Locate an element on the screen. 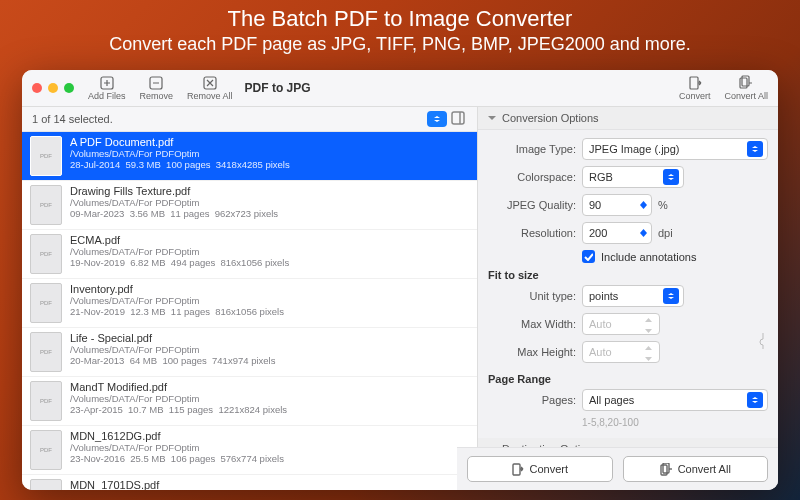 This screenshot has width=800, height=500. minus-square-icon is located at coordinates (156, 83).